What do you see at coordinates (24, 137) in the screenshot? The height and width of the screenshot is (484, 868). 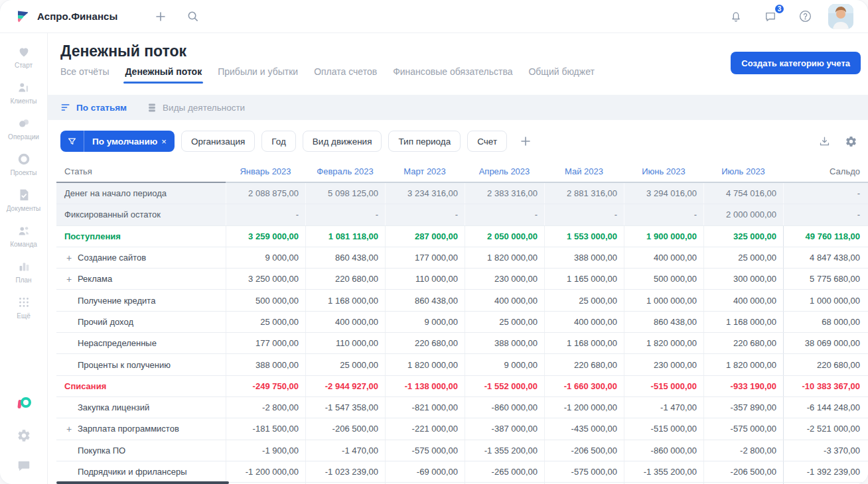 I see `sidebar-item-label: Операции` at bounding box center [24, 137].